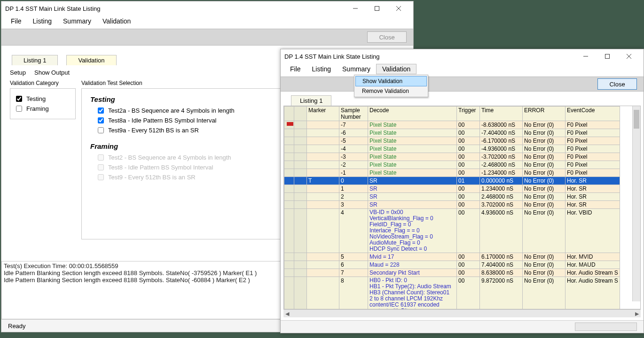  Describe the element at coordinates (353, 114) in the screenshot. I see `col-sample: Sample Number` at that location.